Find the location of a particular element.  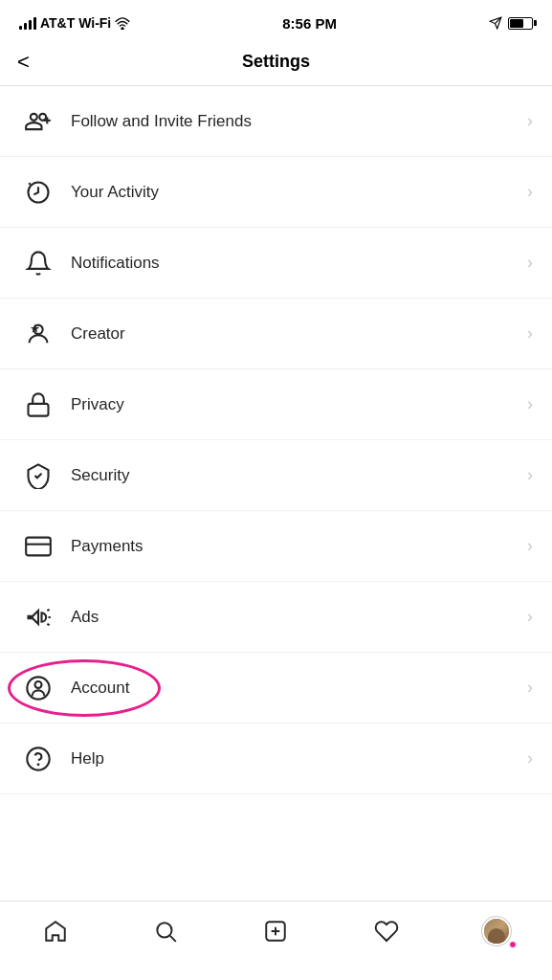

status-right-icons is located at coordinates (511, 23).